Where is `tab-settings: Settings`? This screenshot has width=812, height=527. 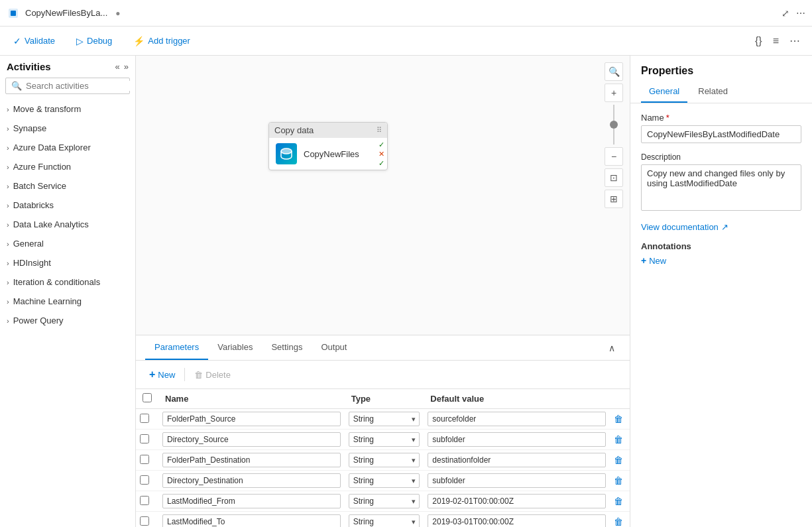 tab-settings: Settings is located at coordinates (286, 347).